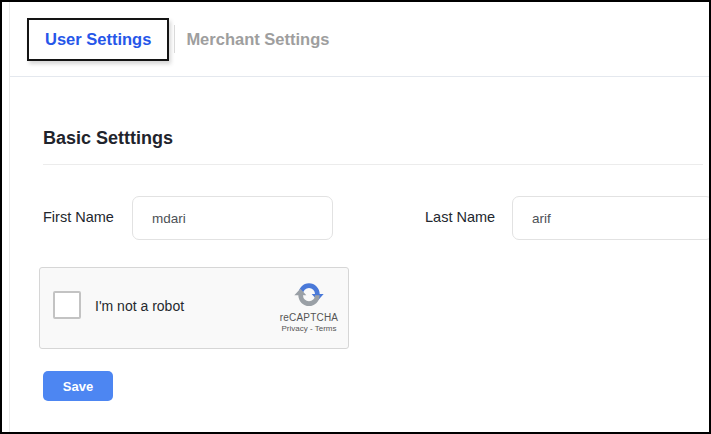 The height and width of the screenshot is (434, 711). What do you see at coordinates (140, 306) in the screenshot?
I see `recaptcha-label: I'm not a robot` at bounding box center [140, 306].